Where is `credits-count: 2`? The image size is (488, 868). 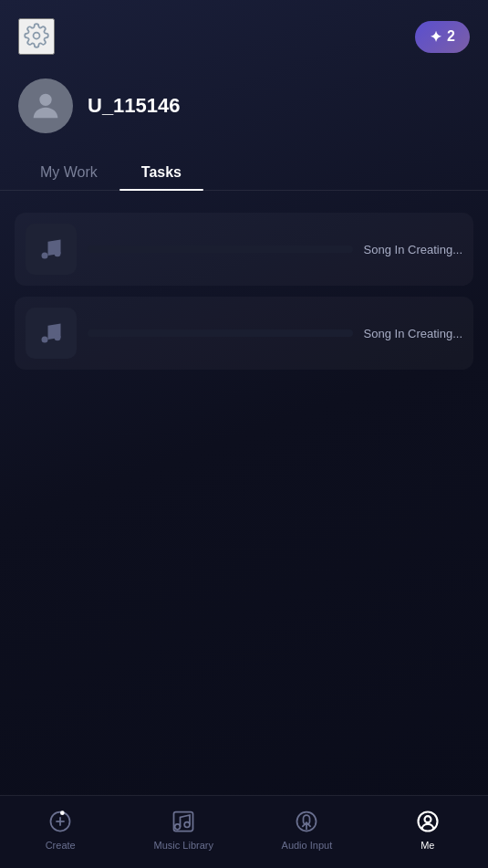 credits-count: 2 is located at coordinates (451, 37).